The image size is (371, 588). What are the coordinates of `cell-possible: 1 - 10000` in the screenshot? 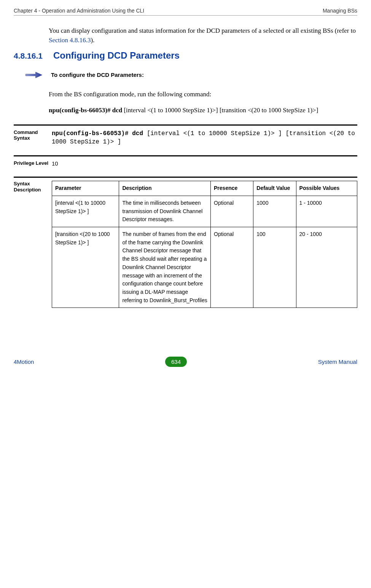 It's located at (326, 212).